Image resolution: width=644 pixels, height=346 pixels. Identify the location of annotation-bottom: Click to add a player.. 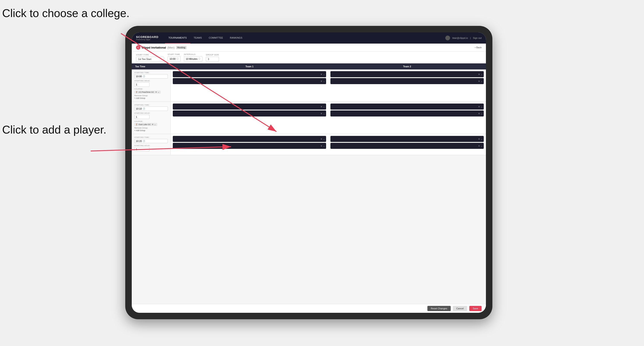
(54, 130).